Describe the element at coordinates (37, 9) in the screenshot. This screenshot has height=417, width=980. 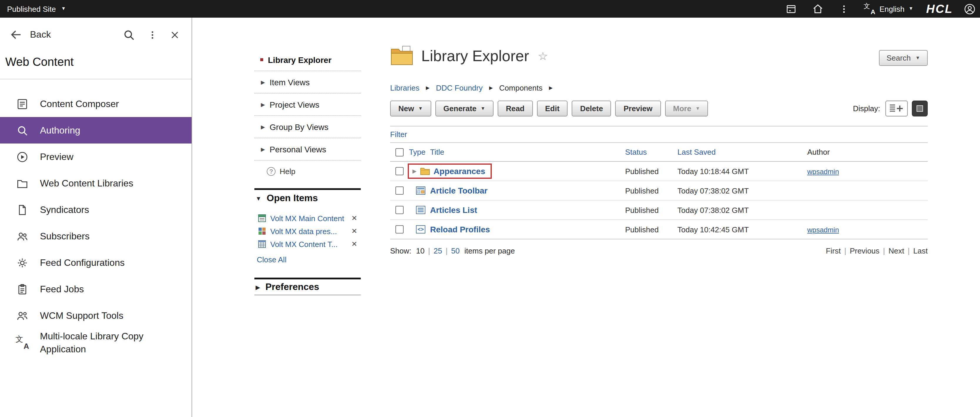
I see `site-switcher: Published Site ▼` at that location.